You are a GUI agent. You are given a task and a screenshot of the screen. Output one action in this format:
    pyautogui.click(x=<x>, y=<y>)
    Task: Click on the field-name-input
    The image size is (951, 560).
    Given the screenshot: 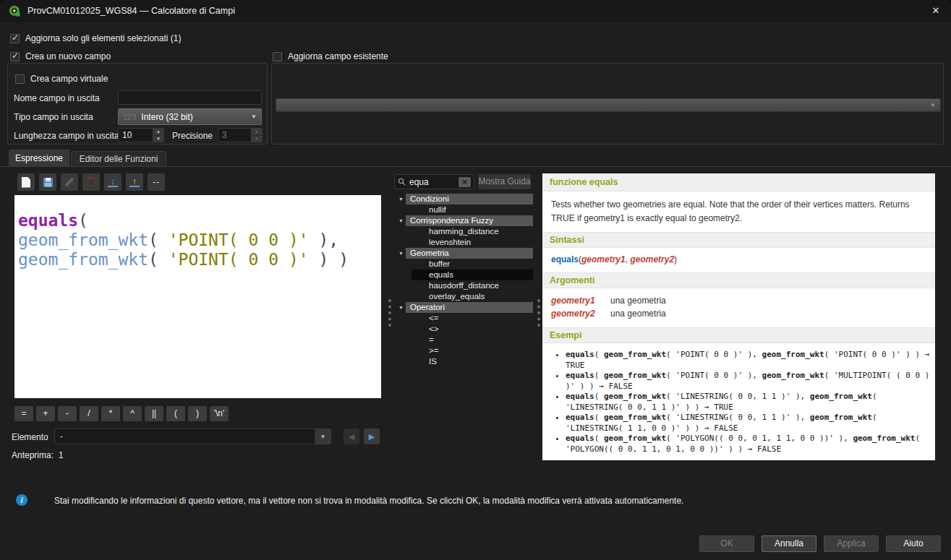 What is the action you would take?
    pyautogui.click(x=189, y=98)
    